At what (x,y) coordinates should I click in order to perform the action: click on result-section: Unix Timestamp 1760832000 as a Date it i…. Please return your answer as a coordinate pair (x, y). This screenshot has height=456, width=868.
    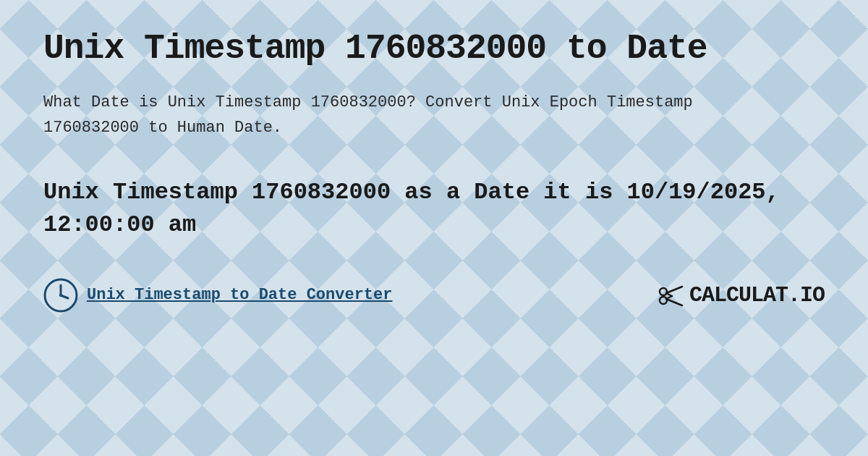
    Looking at the image, I should click on (434, 209).